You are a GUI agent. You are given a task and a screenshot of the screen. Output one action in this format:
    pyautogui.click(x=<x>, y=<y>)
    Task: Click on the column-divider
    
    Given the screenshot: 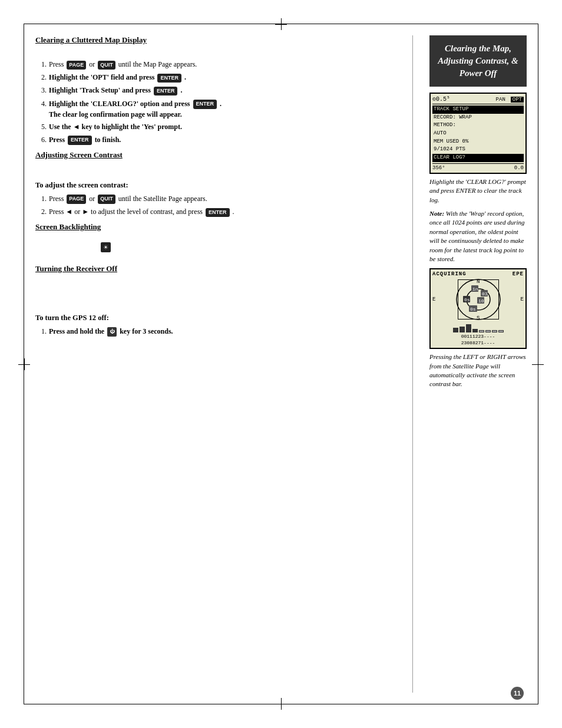 What is the action you would take?
    pyautogui.click(x=412, y=364)
    